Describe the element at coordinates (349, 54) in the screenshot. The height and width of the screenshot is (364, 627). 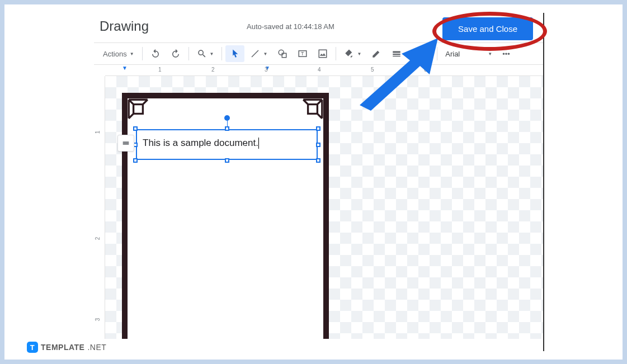
I see `paint-bucket-icon` at that location.